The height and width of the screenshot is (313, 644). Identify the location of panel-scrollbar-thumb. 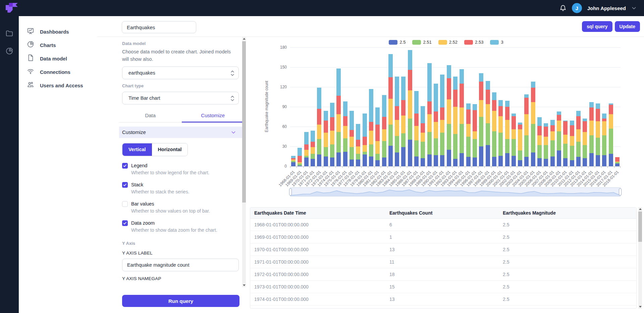
(244, 122).